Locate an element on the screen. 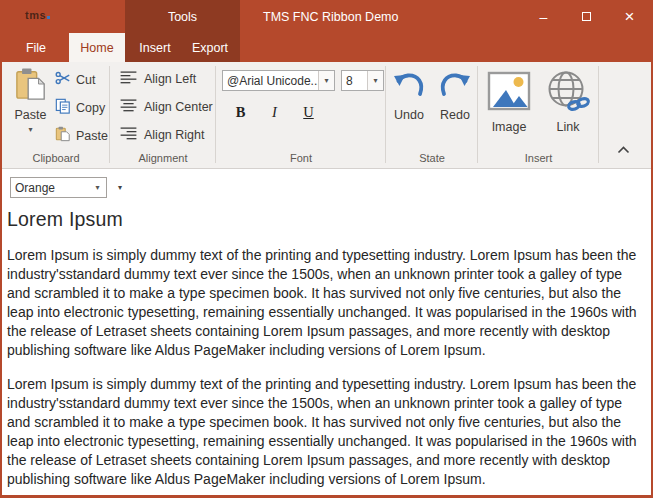  font-family-dropdown-arrow: ▾ is located at coordinates (326, 80).